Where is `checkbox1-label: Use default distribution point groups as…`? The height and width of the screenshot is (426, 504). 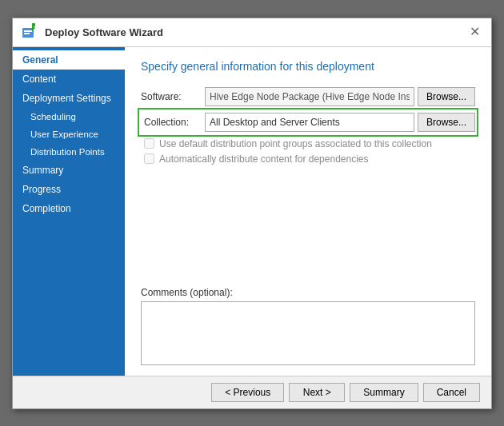 checkbox1-label: Use default distribution point groups as… is located at coordinates (296, 144).